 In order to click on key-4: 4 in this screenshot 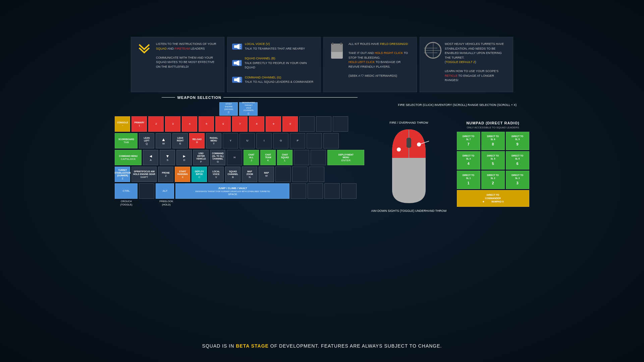, I will do `click(190, 124)`.